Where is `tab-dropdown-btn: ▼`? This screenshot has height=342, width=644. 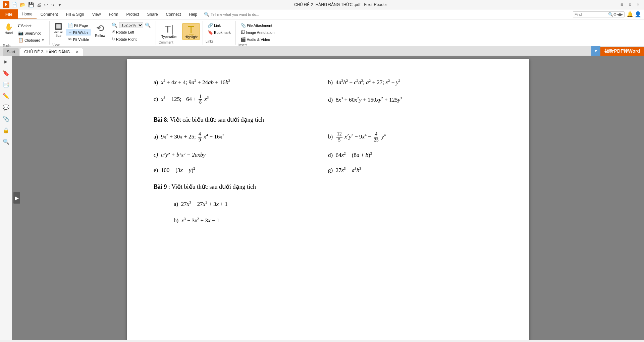
tab-dropdown-btn: ▼ is located at coordinates (596, 51).